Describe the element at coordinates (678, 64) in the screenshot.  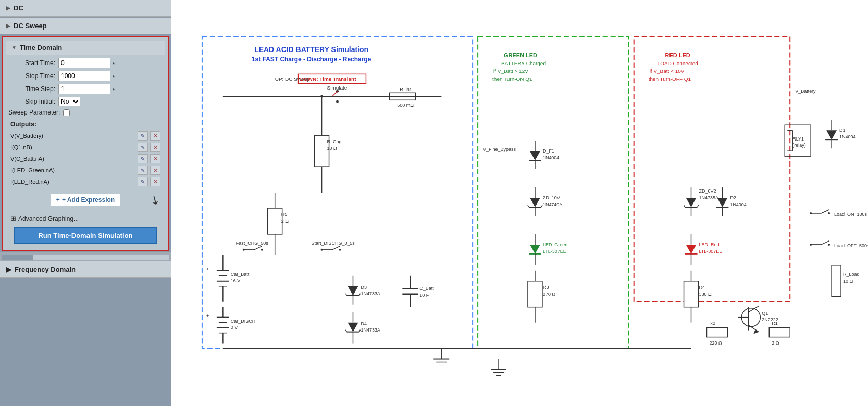
I see `svg-text: LOAD Connected` at that location.